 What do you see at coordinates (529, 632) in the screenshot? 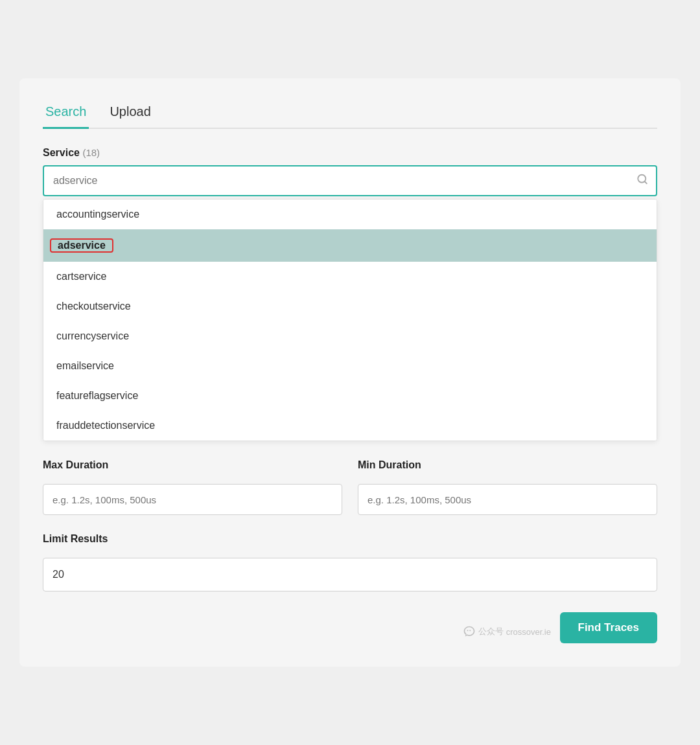
I see `watermark-subtext: crossover.ie` at bounding box center [529, 632].